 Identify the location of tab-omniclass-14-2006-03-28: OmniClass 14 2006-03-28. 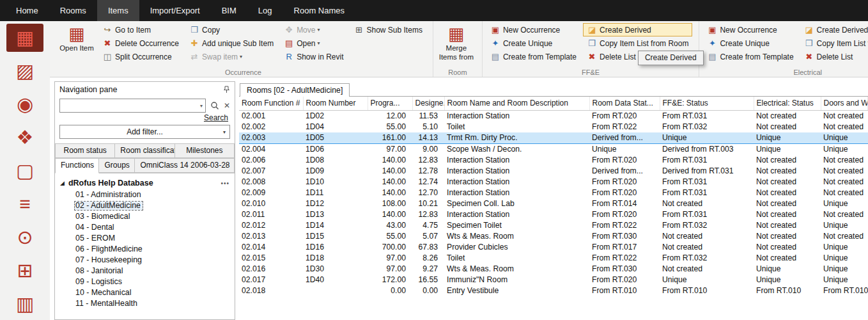
(185, 165).